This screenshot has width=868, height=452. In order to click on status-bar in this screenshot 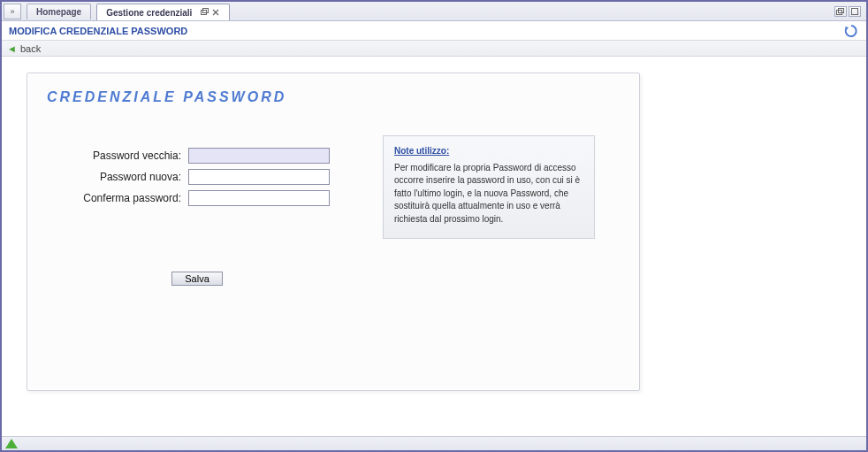, I will do `click(434, 443)`.